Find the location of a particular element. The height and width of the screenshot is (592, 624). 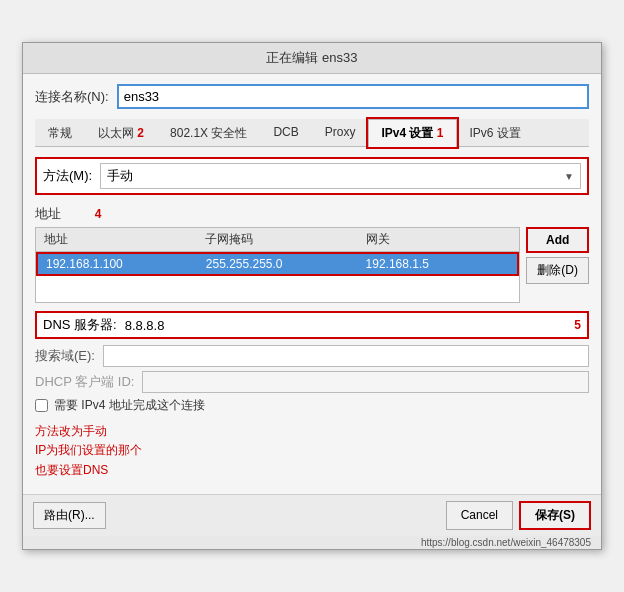

search-domain-label: 搜索域(E): is located at coordinates (65, 356).